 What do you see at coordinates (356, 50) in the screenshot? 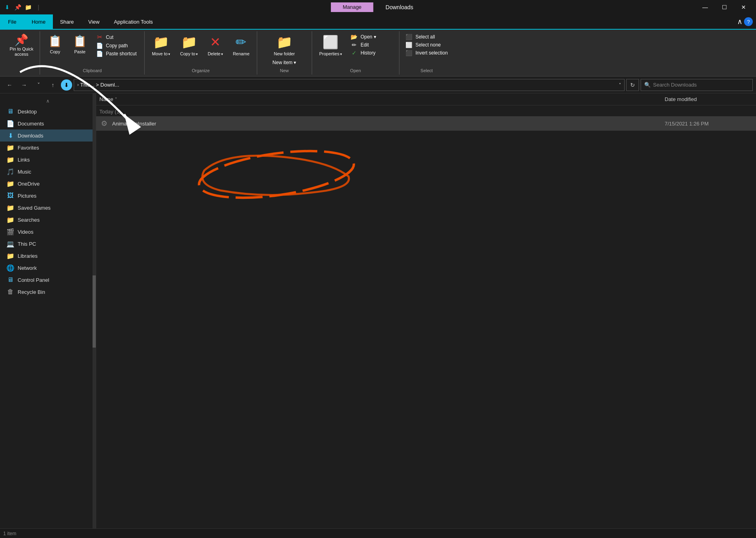
I see `ribbon-open-content: ⬜ Properties▾ 📂 Open ▾ ✏ Edit ✓ History` at bounding box center [356, 50].